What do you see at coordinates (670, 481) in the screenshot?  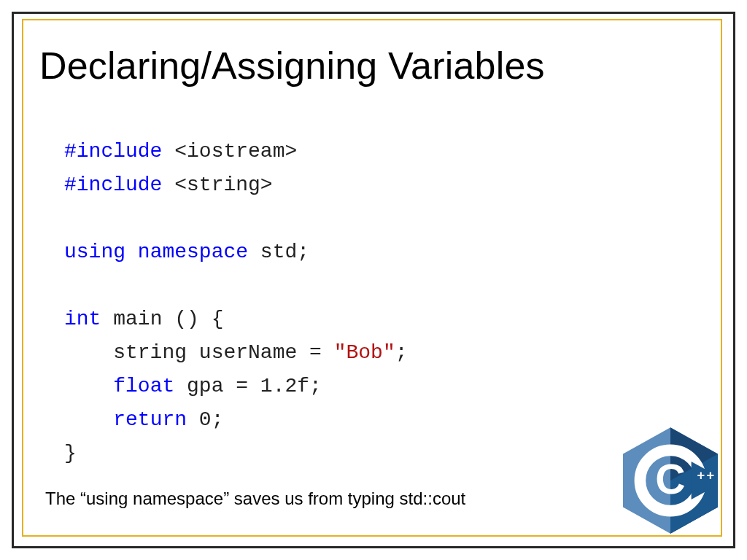 I see `cpp-logo-icon: C + +` at bounding box center [670, 481].